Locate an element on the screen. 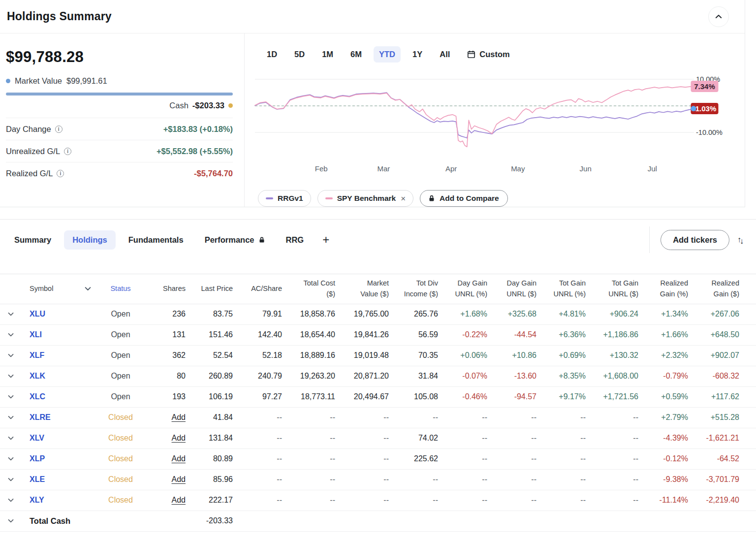  col-header-text: Day Gain is located at coordinates (512, 284).